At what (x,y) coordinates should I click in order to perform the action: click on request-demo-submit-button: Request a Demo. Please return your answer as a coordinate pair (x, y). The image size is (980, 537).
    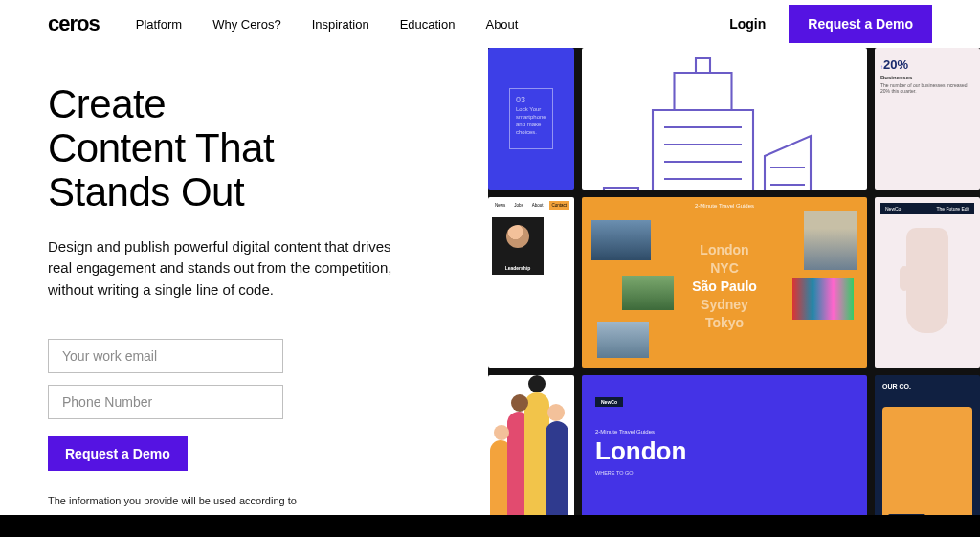
    Looking at the image, I should click on (118, 454).